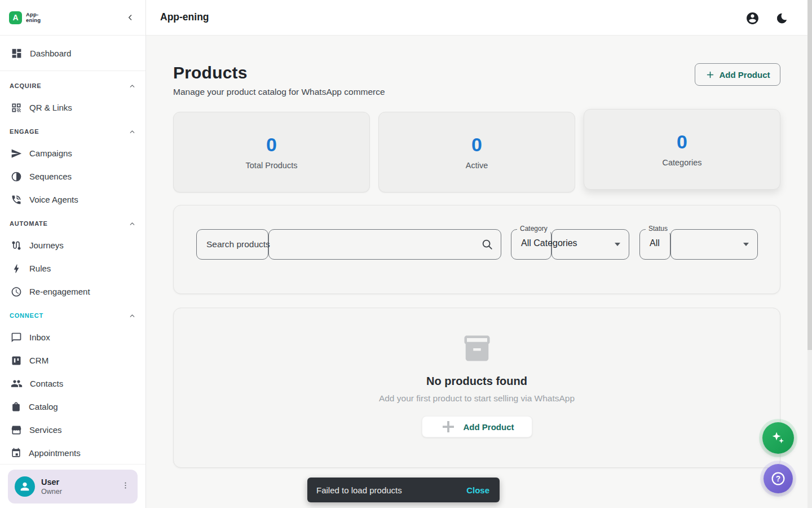  What do you see at coordinates (73, 384) in the screenshot?
I see `sidebar-item-contacts: Contacts` at bounding box center [73, 384].